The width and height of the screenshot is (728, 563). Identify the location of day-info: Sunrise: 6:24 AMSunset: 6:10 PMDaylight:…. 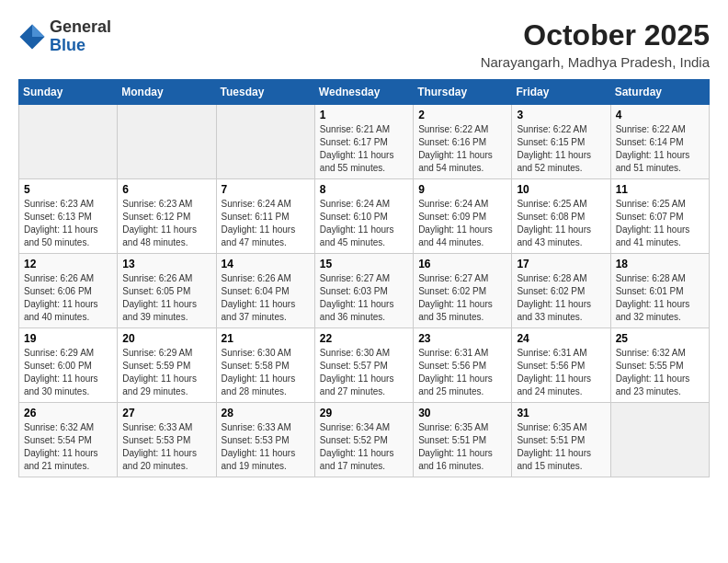
(364, 224).